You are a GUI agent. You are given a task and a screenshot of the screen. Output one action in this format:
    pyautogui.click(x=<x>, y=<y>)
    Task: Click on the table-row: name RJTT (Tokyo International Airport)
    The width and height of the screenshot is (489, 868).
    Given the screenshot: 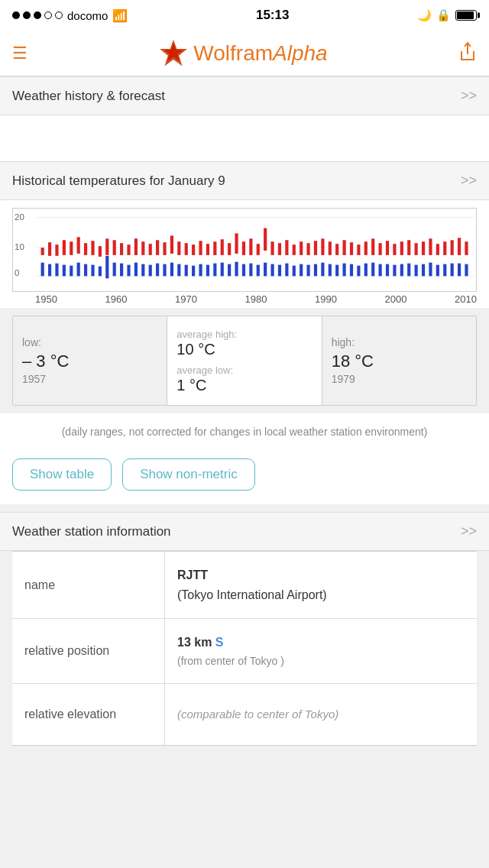 What is the action you would take?
    pyautogui.click(x=244, y=585)
    